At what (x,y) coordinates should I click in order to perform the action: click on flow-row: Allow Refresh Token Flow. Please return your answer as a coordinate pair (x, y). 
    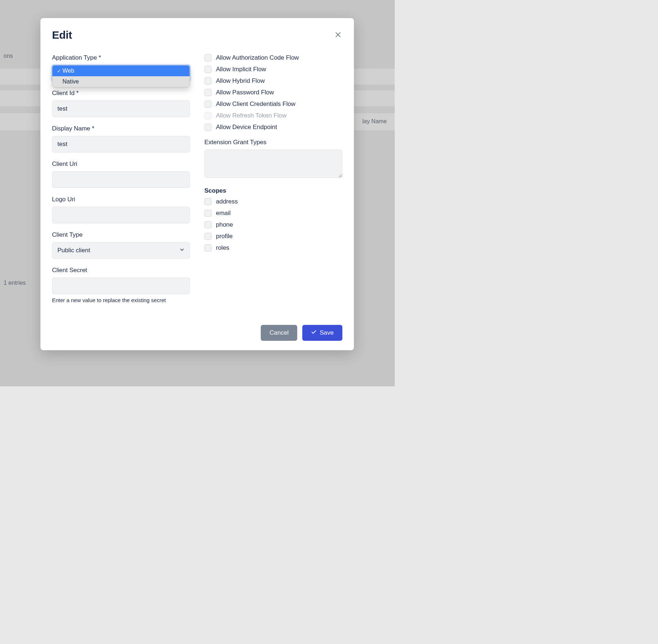
    Looking at the image, I should click on (273, 116).